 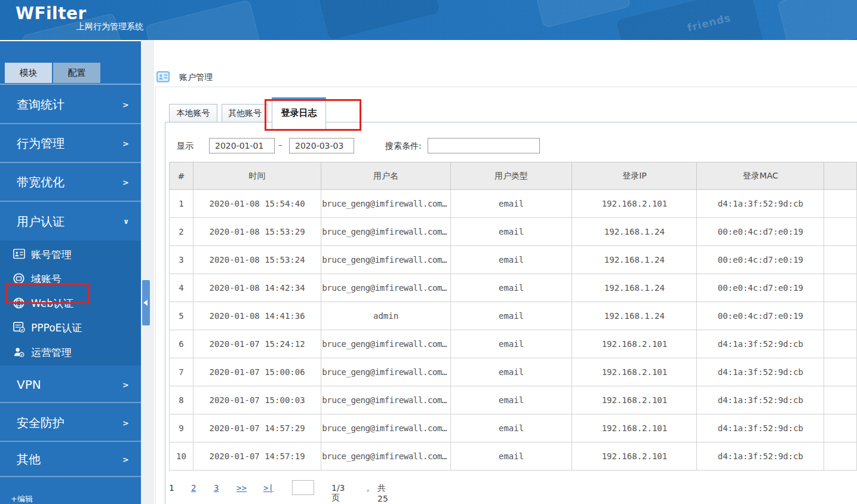 I want to click on tab-label: 登录日志, so click(x=299, y=113).